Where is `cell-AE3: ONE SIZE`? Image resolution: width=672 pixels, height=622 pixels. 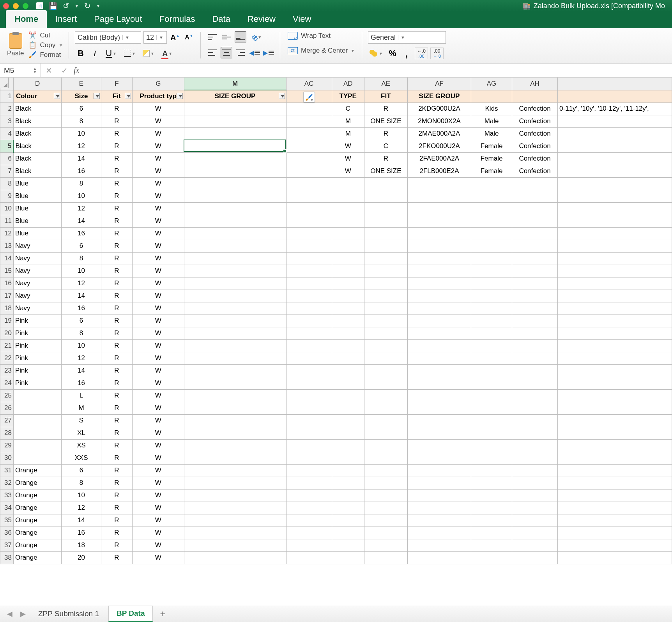 cell-AE3: ONE SIZE is located at coordinates (386, 121).